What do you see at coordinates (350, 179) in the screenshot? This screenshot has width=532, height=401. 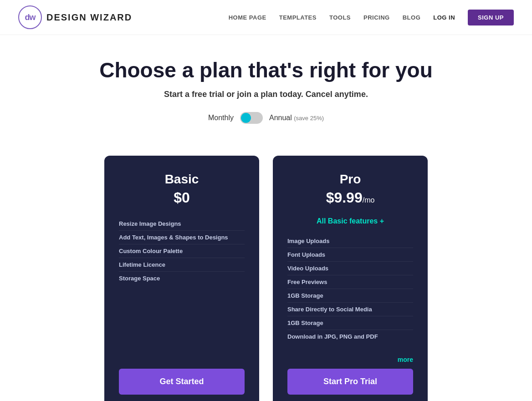 I see `pro-plan-title: Pro` at bounding box center [350, 179].